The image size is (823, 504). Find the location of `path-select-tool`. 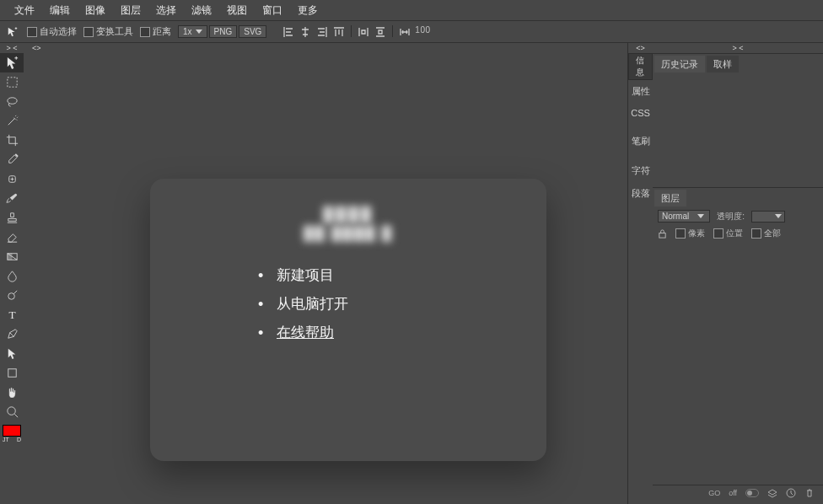

path-select-tool is located at coordinates (12, 354).